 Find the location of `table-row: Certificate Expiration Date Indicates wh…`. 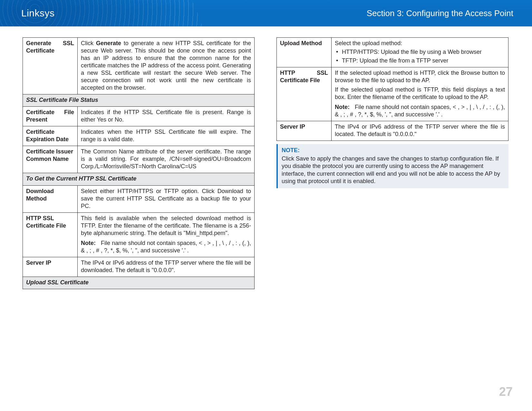

table-row: Certificate Expiration Date Indicates wh… is located at coordinates (139, 136).